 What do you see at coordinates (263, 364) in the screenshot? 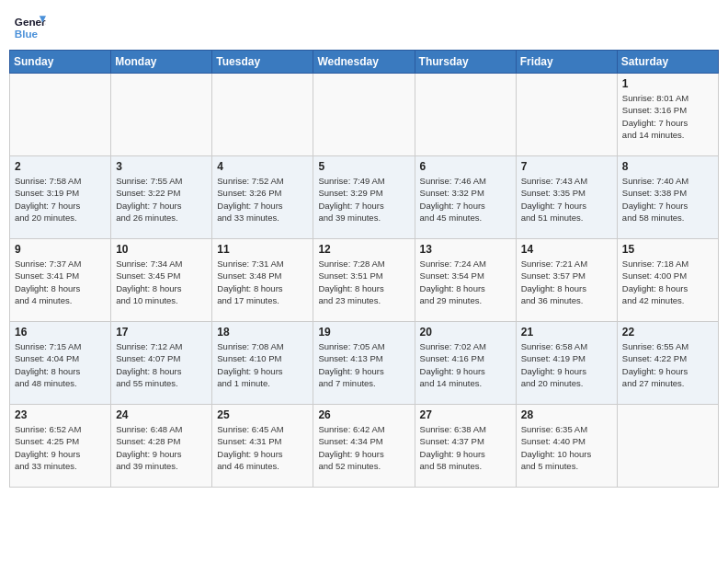
I see `day-info: Sunrise: 7:08 AM Sunset: 4:10 PM Dayligh…` at bounding box center [263, 364].